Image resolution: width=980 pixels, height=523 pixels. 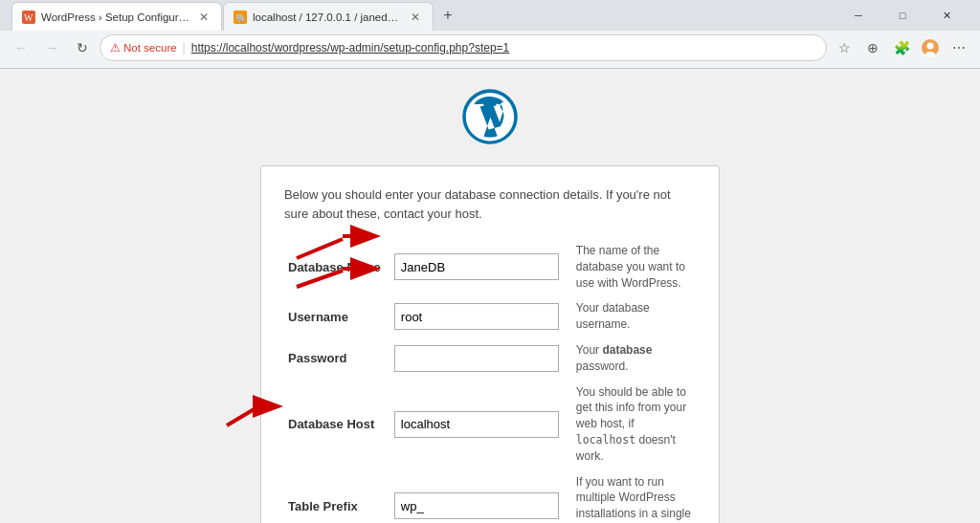 I want to click on tab-favicon-wp: W, so click(x=29, y=17).